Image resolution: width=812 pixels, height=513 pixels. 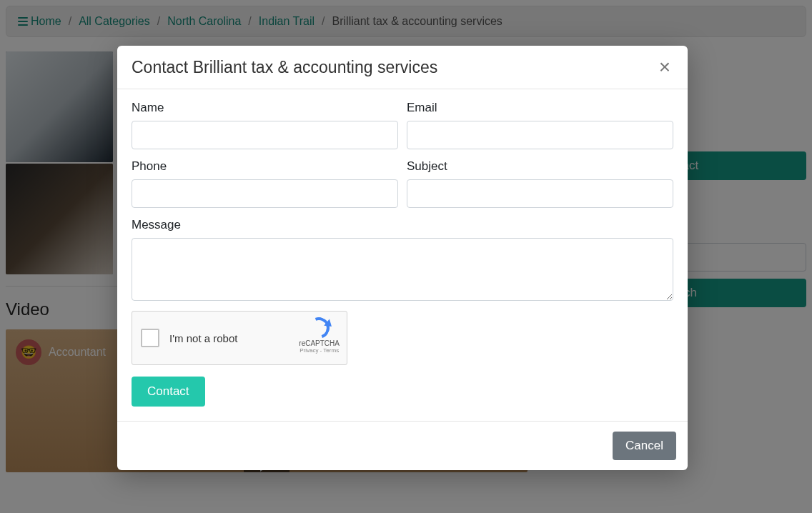 What do you see at coordinates (150, 338) in the screenshot?
I see `recaptcha-checkbox` at bounding box center [150, 338].